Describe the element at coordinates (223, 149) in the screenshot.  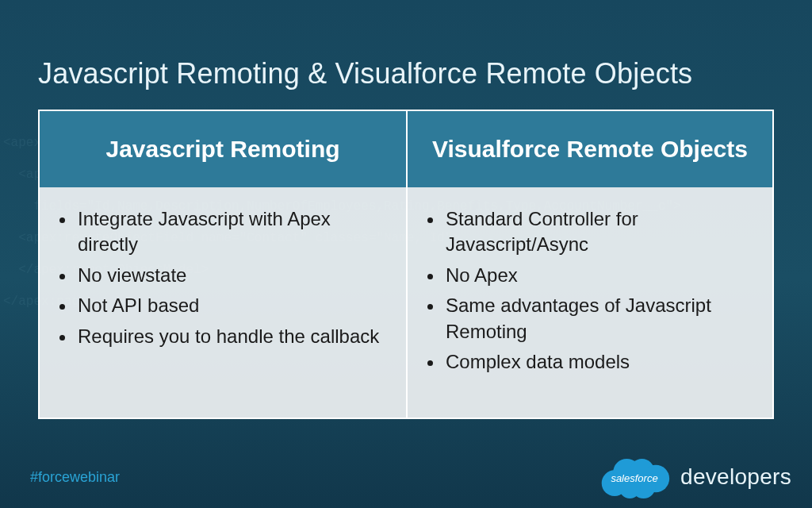
I see `column-left-header: Javascript Remoting` at that location.